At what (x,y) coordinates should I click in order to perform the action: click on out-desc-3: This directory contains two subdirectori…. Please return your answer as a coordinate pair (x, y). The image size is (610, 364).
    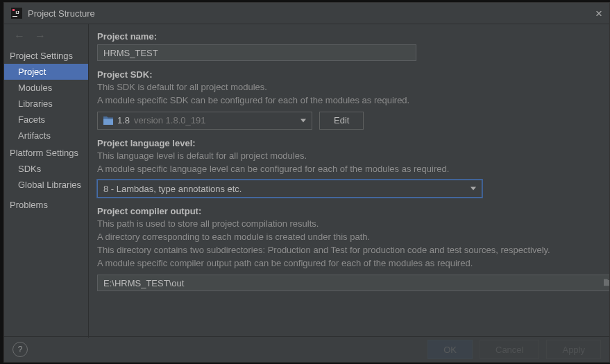
    Looking at the image, I should click on (347, 251).